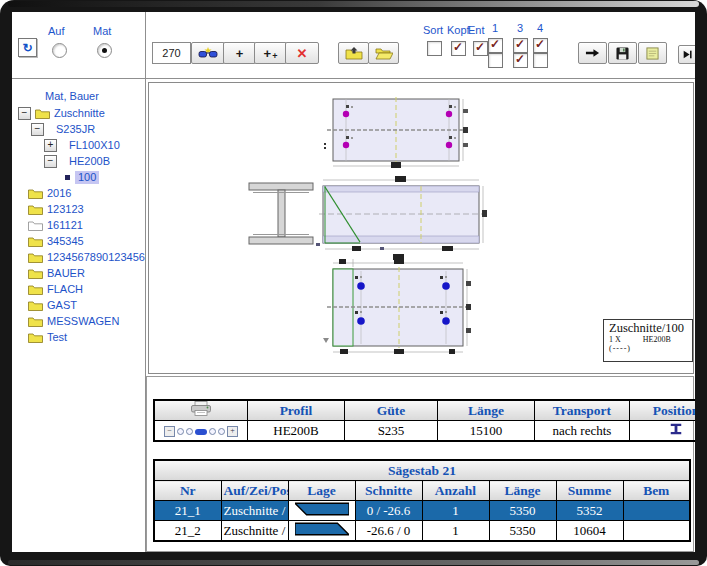 The image size is (707, 566). I want to click on notes-button, so click(652, 53).